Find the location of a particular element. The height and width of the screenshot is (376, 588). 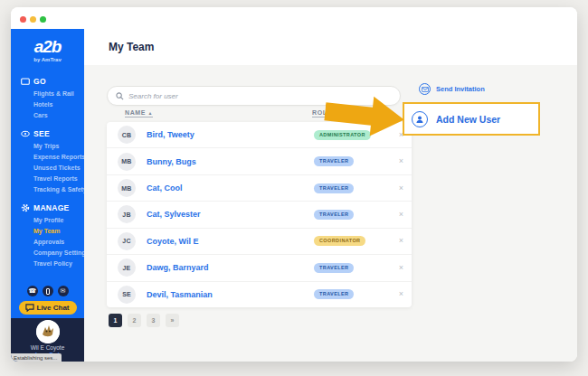

sidebar-item-my-trips: My Trips is located at coordinates (59, 146).